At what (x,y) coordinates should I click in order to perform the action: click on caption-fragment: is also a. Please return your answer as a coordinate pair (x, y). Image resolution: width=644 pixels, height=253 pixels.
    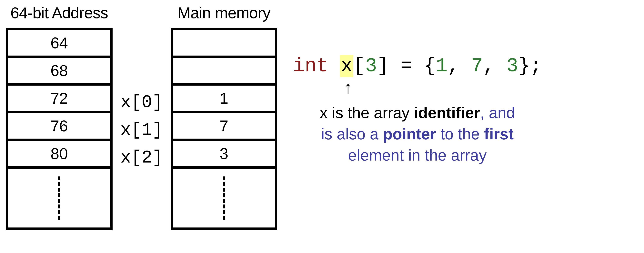
    Looking at the image, I should click on (352, 134).